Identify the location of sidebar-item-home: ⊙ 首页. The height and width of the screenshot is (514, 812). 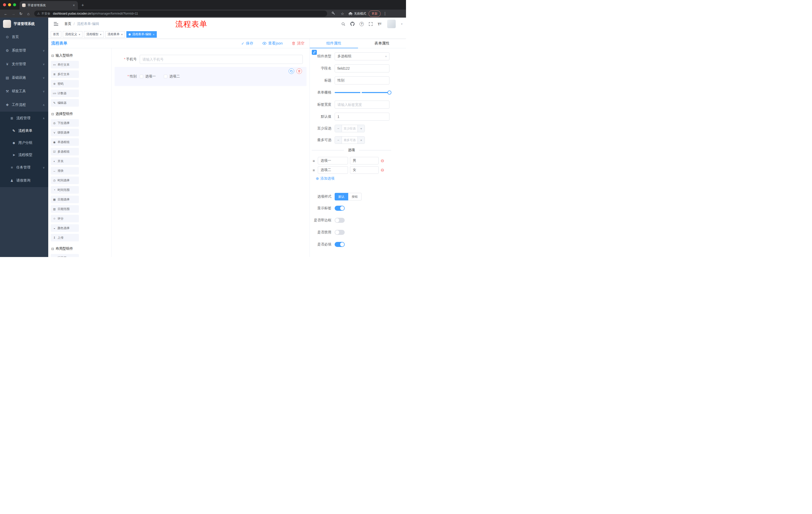
(24, 37).